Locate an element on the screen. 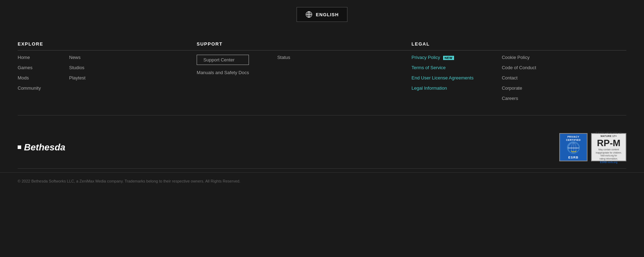 The width and height of the screenshot is (644, 257). esrb-privacy-badge: PRIVACYCERTIFIED ESRB is located at coordinates (573, 147).